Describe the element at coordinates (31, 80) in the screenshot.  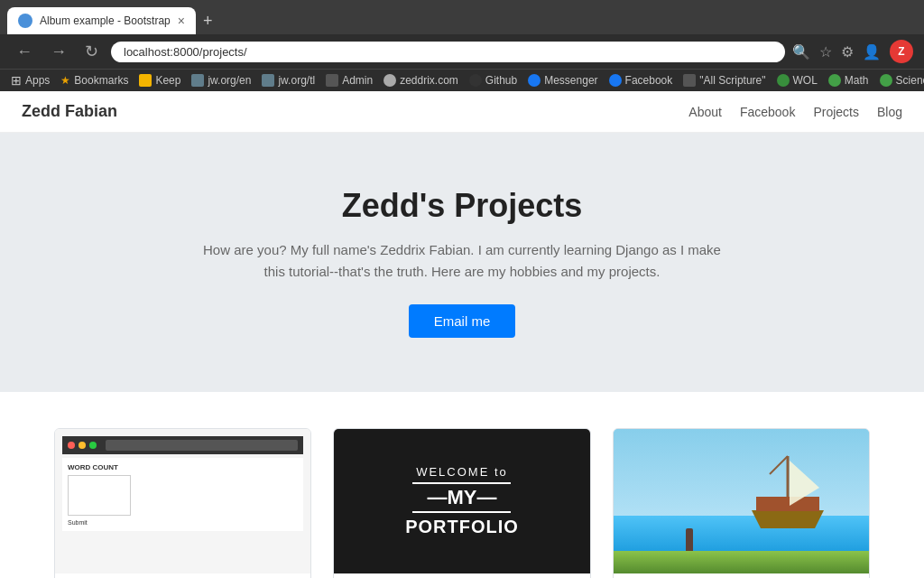
I see `bookmark-apps: ⊞ Apps` at that location.